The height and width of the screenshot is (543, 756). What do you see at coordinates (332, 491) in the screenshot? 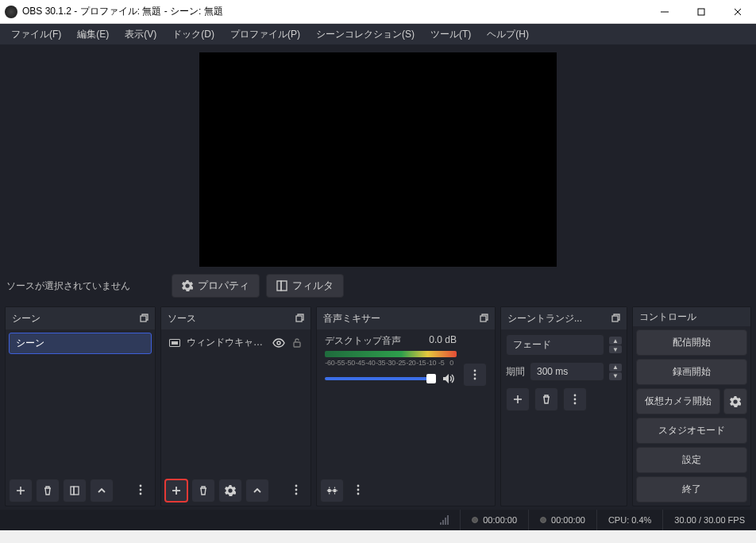
I see `mixer-settings-button` at bounding box center [332, 491].